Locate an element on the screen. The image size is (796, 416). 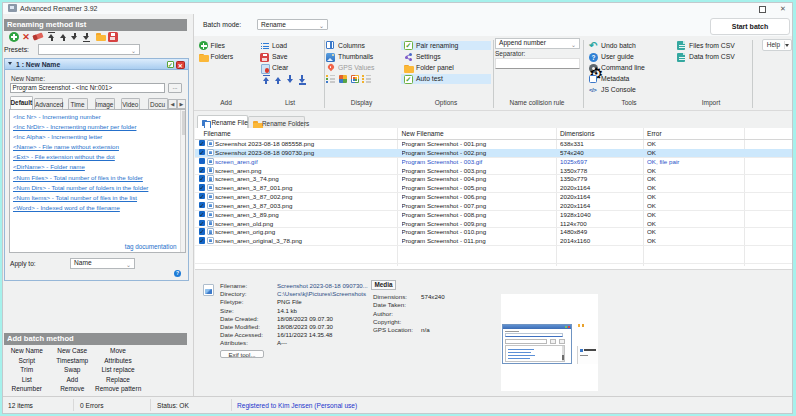
add-method-link: Add is located at coordinates (73, 380).